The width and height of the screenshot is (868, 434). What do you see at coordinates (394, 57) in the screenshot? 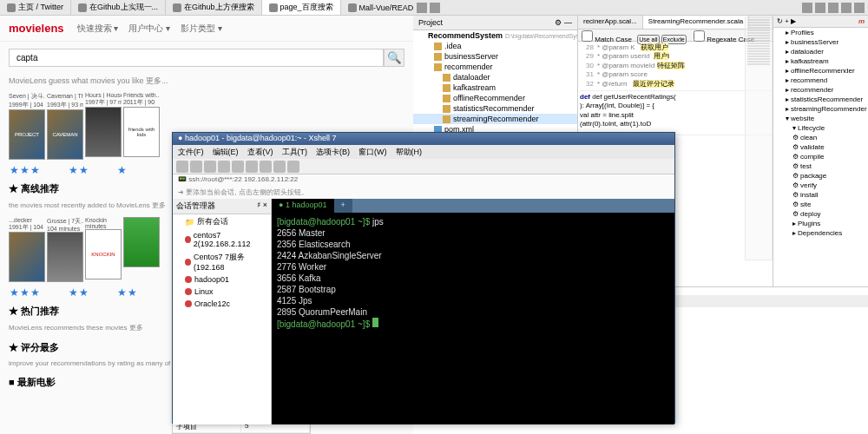
I see `search-button: 🔍` at bounding box center [394, 57].